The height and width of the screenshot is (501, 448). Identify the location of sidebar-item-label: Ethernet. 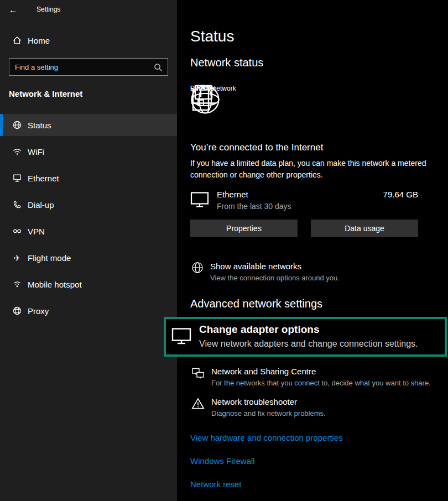
(43, 178).